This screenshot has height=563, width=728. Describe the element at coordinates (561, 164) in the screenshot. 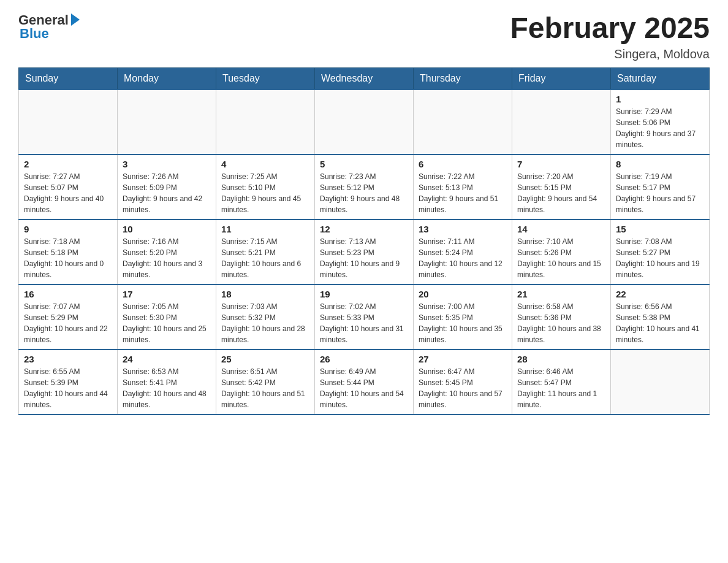

I see `day-number: 7` at that location.